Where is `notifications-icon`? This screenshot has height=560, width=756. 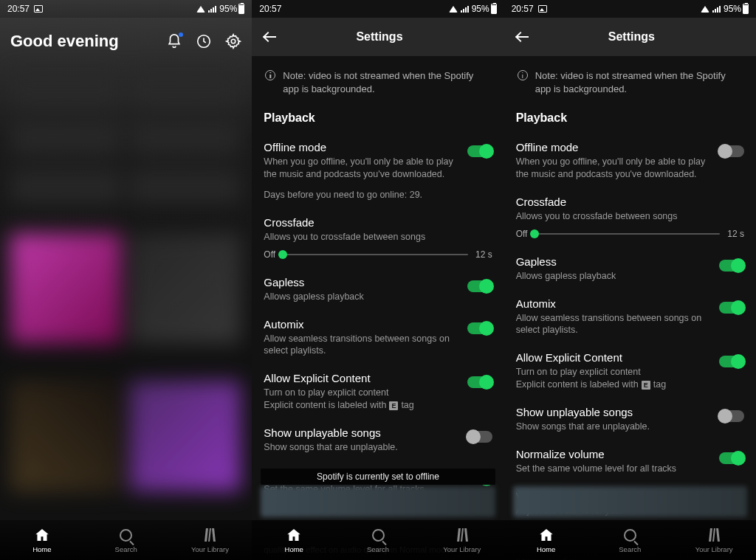
notifications-icon is located at coordinates (174, 41).